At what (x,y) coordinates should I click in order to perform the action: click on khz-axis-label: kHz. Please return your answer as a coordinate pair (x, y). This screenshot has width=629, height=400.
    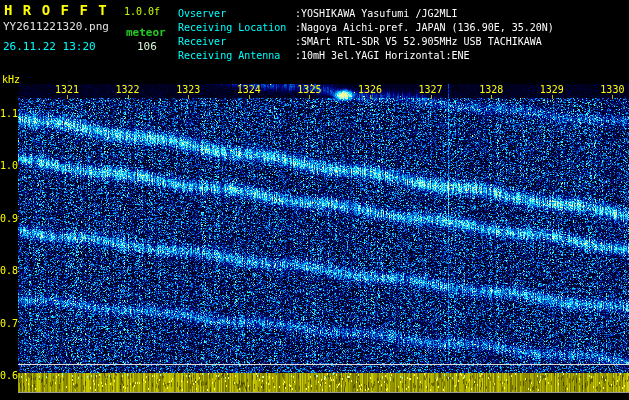
    Looking at the image, I should click on (11, 80).